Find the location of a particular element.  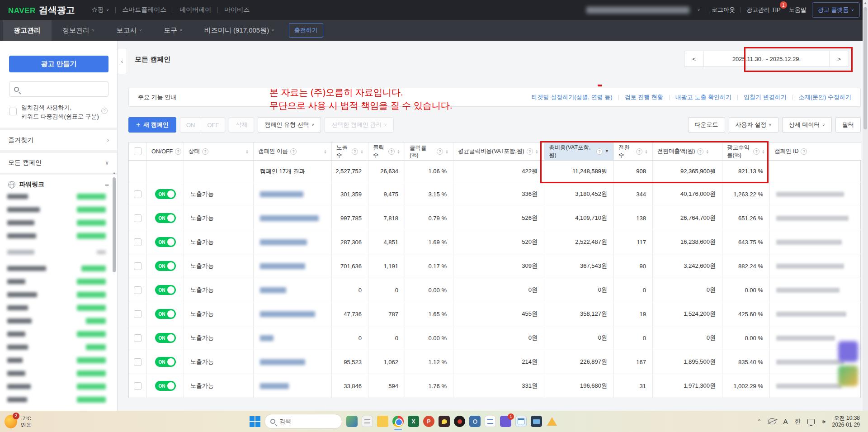

notice-link-4: 입찰가 변경하기 is located at coordinates (765, 97).